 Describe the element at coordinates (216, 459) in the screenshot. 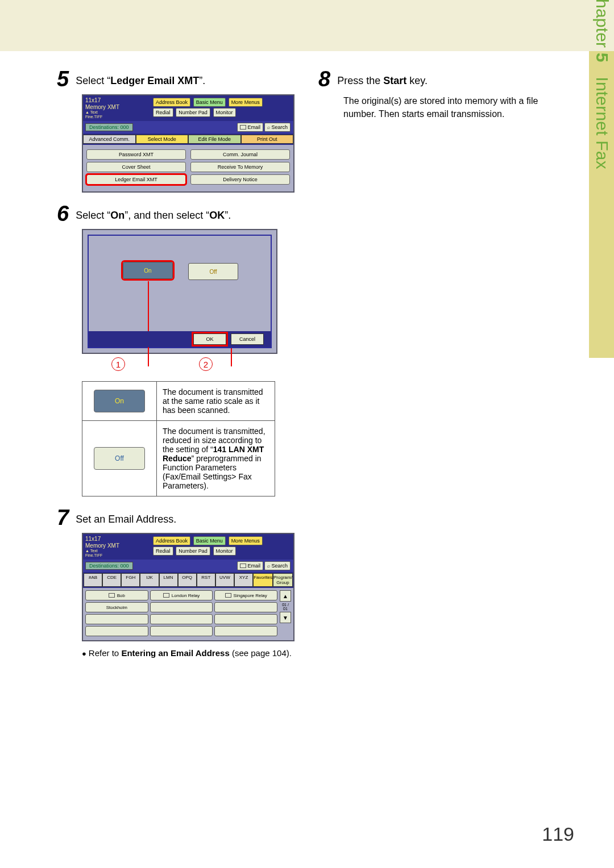

I see `tbl-off-desc: The document is transmitted, reduced in …` at that location.